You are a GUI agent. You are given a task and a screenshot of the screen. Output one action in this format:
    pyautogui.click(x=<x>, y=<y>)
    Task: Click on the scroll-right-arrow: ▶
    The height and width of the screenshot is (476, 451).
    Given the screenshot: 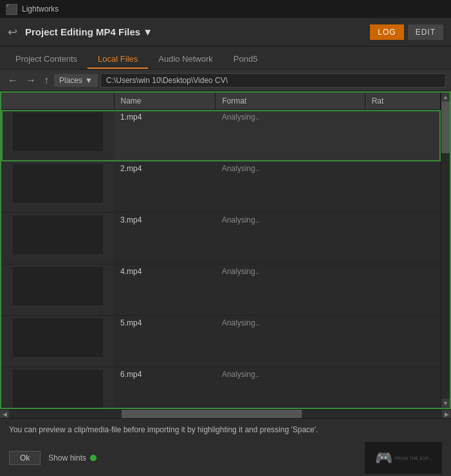 What is the action you would take?
    pyautogui.click(x=446, y=414)
    